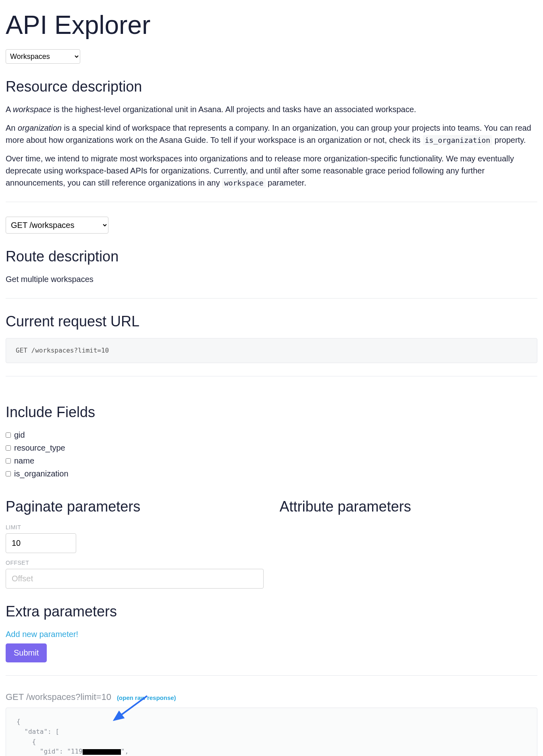  I want to click on code-line: ",, so click(125, 751).